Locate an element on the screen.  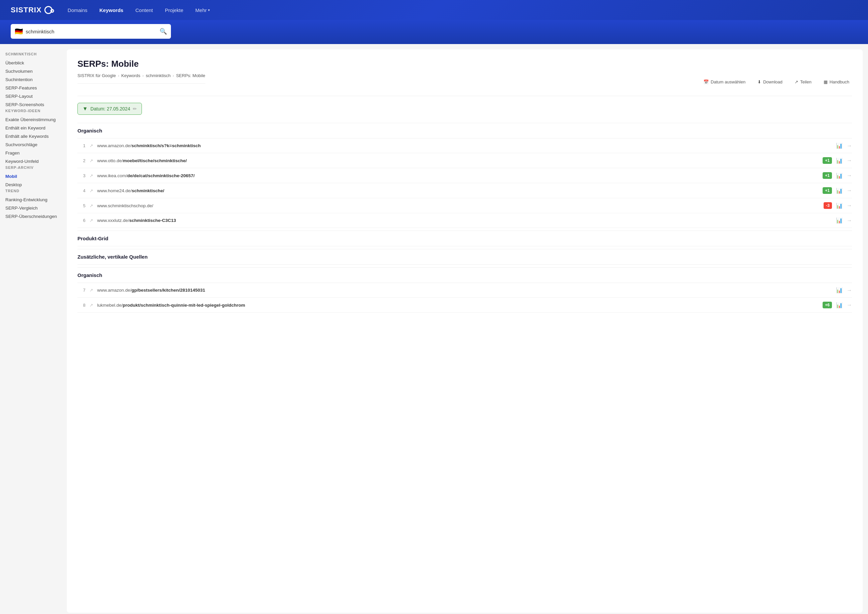
arrow-icon-7: → is located at coordinates (849, 290).